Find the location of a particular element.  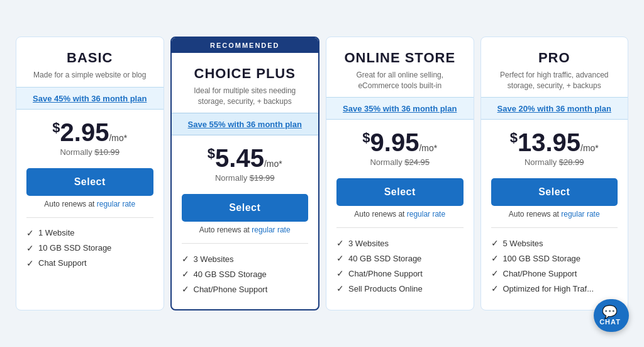

chat-button: 💬 CHAT is located at coordinates (611, 316).